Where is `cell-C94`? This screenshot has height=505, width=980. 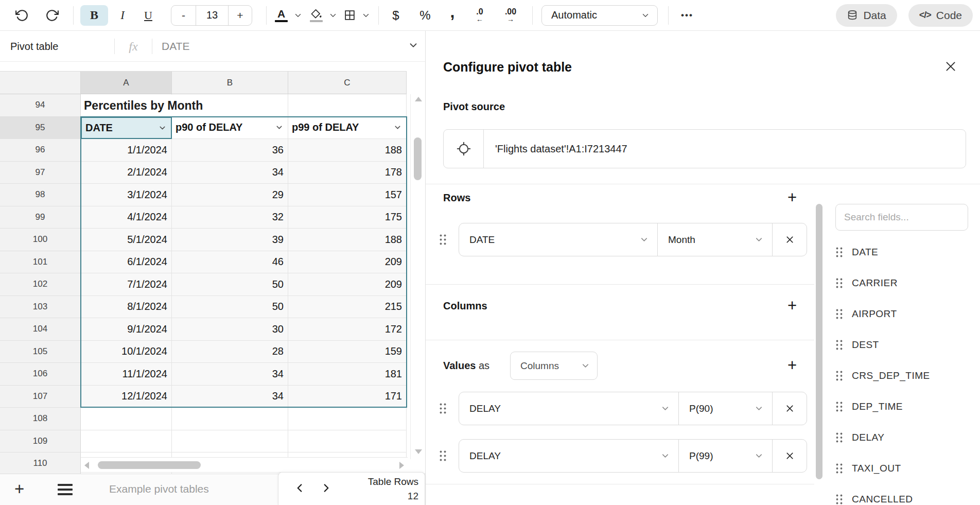
cell-C94 is located at coordinates (347, 106).